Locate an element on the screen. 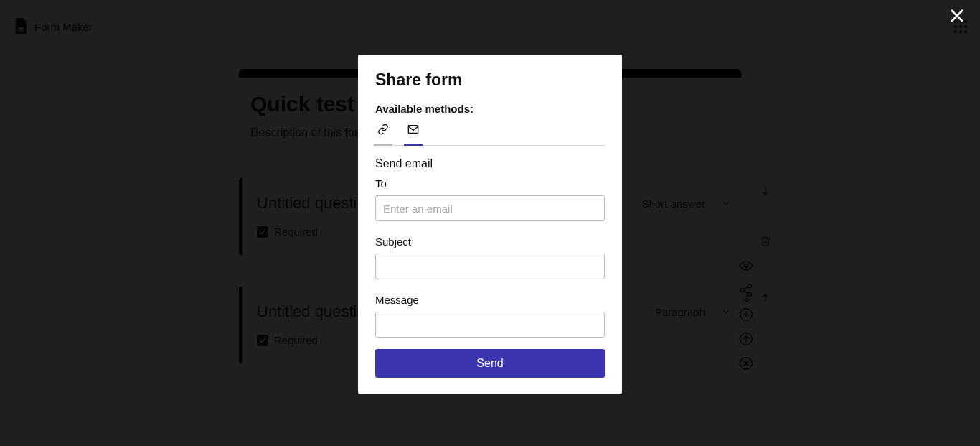 The image size is (980, 446). tab-link is located at coordinates (383, 131).